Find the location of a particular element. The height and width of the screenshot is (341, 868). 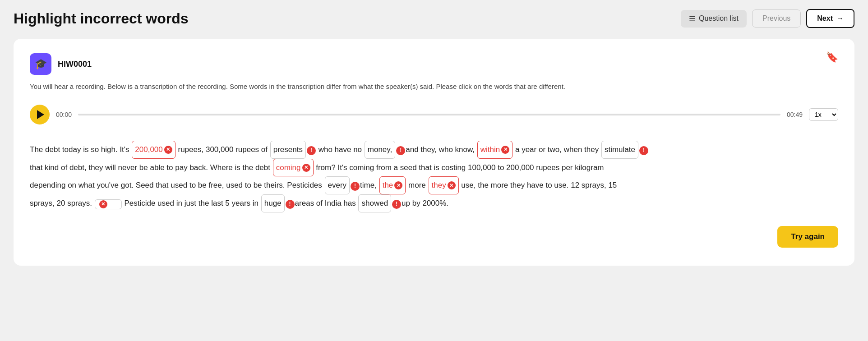

word-money: money, is located at coordinates (380, 150).